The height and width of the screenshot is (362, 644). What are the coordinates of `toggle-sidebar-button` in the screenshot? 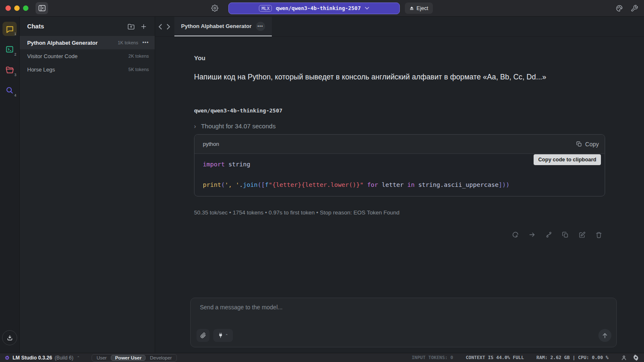 It's located at (42, 8).